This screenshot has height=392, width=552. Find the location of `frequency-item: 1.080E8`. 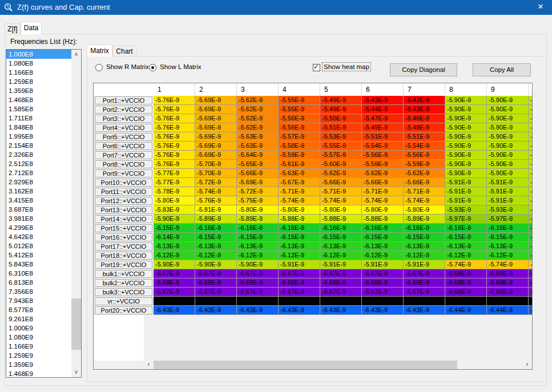

frequency-item: 1.080E8 is located at coordinates (39, 63).